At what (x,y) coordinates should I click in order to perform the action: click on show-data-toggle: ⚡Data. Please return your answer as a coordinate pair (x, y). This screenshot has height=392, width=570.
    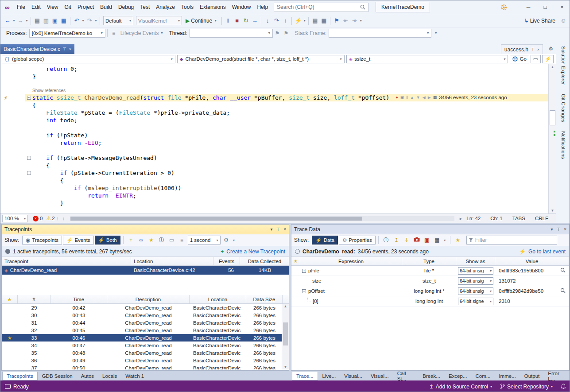
    Looking at the image, I should click on (325, 240).